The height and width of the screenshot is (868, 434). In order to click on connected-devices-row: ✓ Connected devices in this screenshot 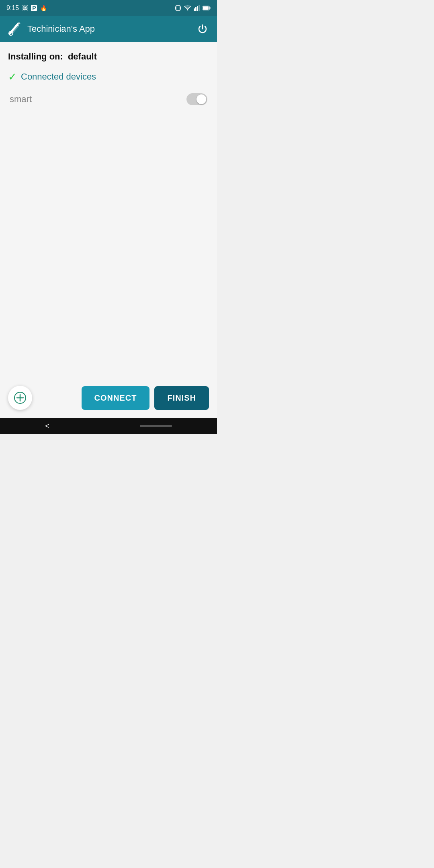, I will do `click(108, 77)`.